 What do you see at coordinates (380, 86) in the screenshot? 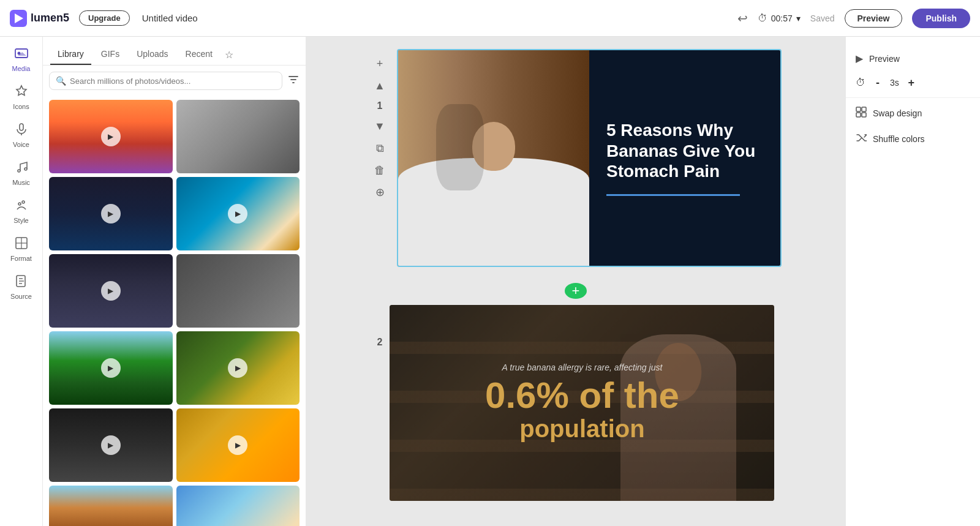
I see `move-up-button: ▲` at bounding box center [380, 86].